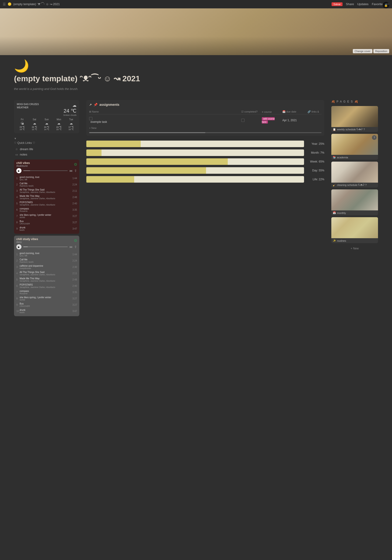 This screenshot has height=560, width=392. Describe the element at coordinates (47, 197) in the screenshot. I see `track-item: 4 Made Me This Way Seraphine, Jasmine Cl…` at that location.